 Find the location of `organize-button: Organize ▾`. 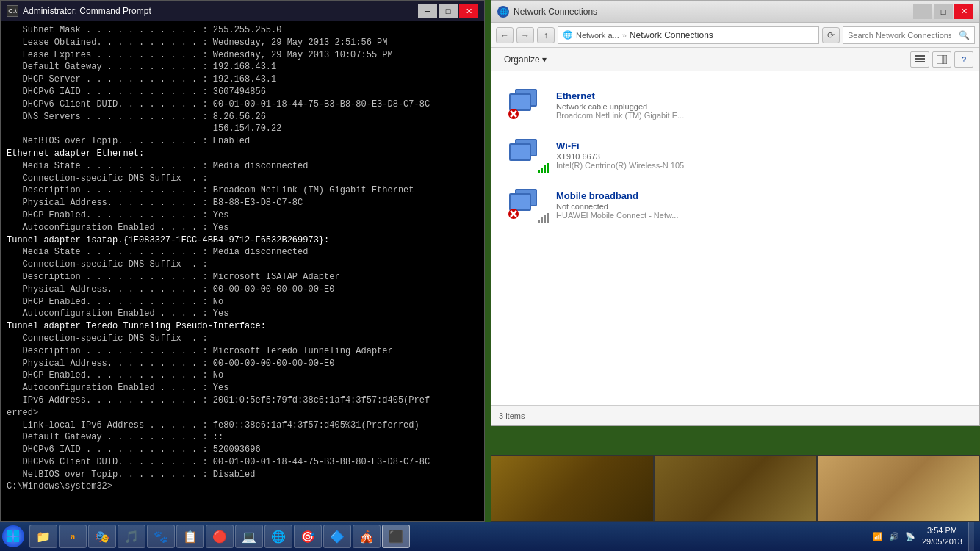

organize-button: Organize ▾ is located at coordinates (525, 60).